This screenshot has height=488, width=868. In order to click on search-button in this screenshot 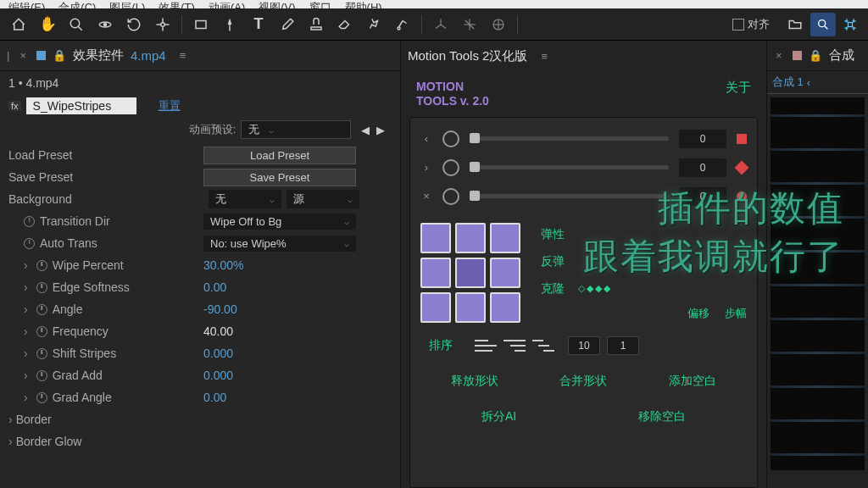, I will do `click(823, 25)`.